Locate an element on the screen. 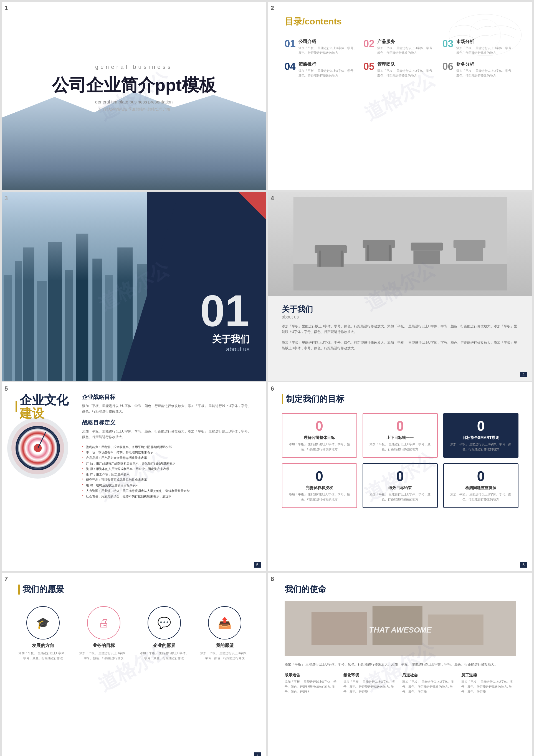  content-item-1: 01 公司介绍 添加「平板」 里能进行以上U字体、学号、颜色、行距能进行修改的地… is located at coordinates (321, 47).